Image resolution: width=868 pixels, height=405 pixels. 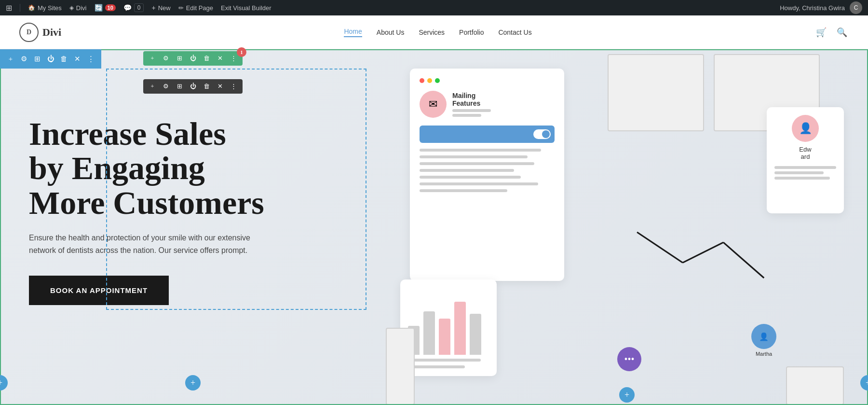 I want to click on section-delete-btn: 🗑, so click(x=64, y=59).